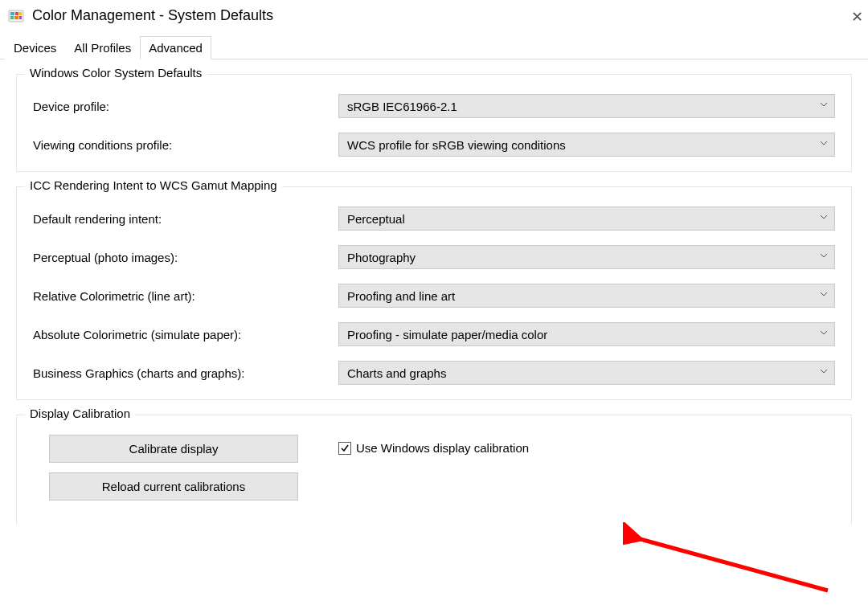 This screenshot has width=868, height=609. Describe the element at coordinates (857, 17) in the screenshot. I see `close-icon: ✕` at that location.